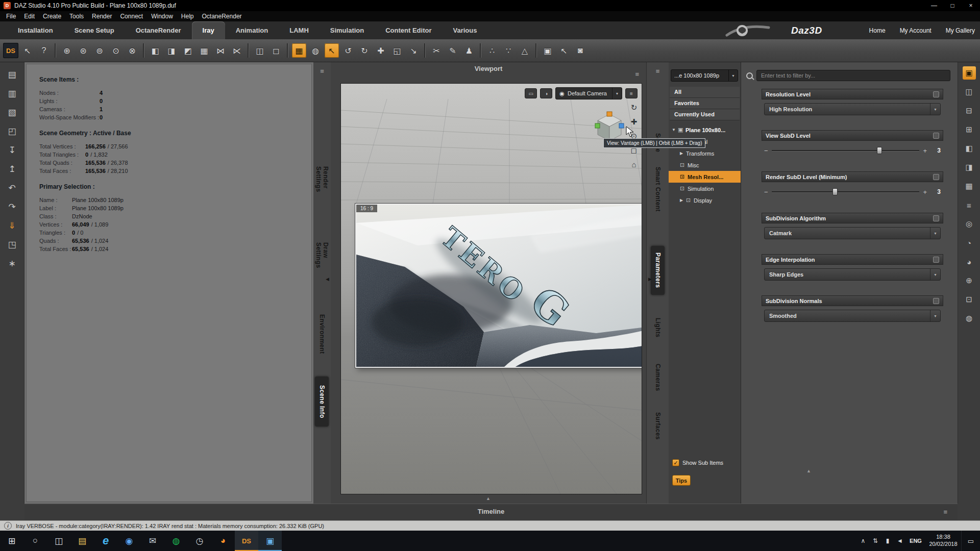 The image size is (980, 551). Describe the element at coordinates (94, 31) in the screenshot. I see `tab-scene-setup: Scene Setup` at that location.